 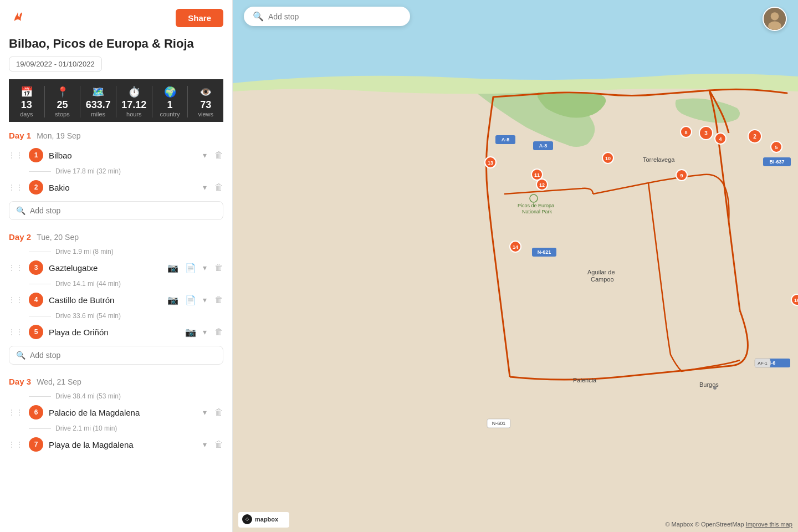 I want to click on stat-miles-label: miles, so click(x=98, y=114).